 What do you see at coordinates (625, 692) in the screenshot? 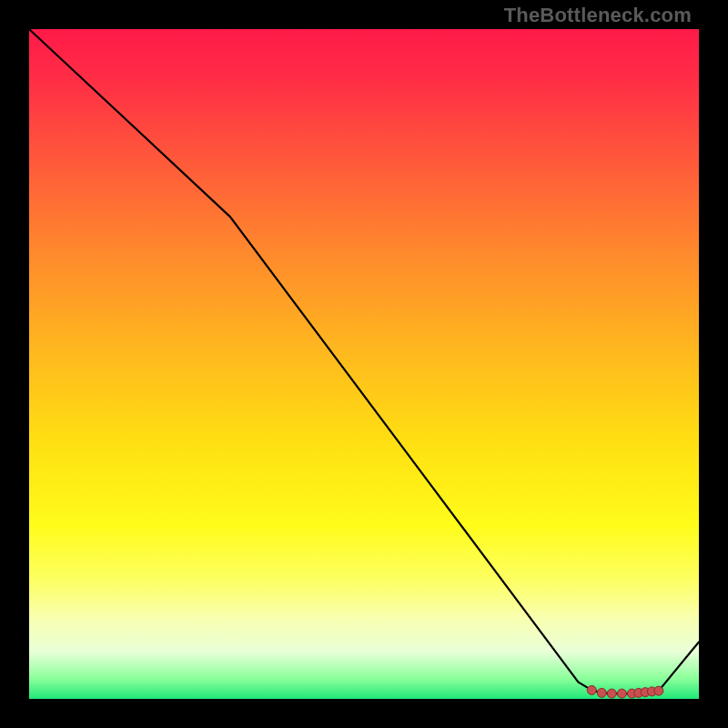
I see `marker-group` at bounding box center [625, 692].